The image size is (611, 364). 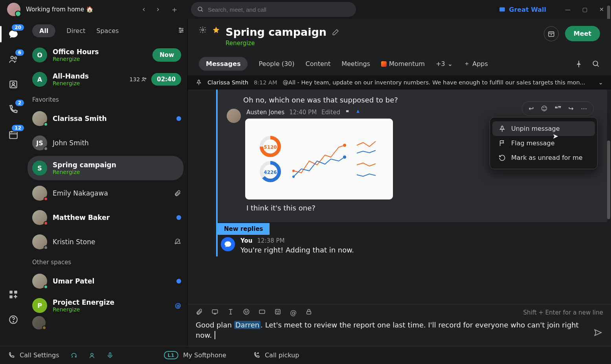 I want to click on tab-meetings: Meetings, so click(x=356, y=64).